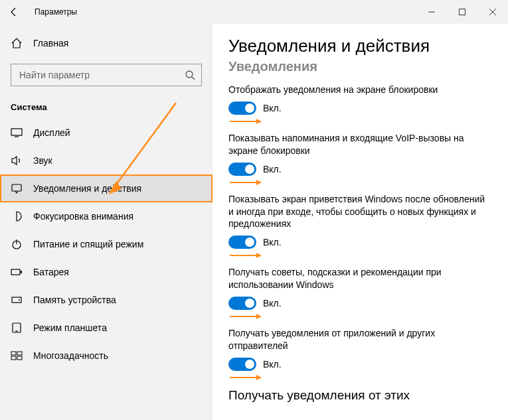 The height and width of the screenshot is (420, 508). What do you see at coordinates (14, 12) in the screenshot?
I see `back-button` at bounding box center [14, 12].